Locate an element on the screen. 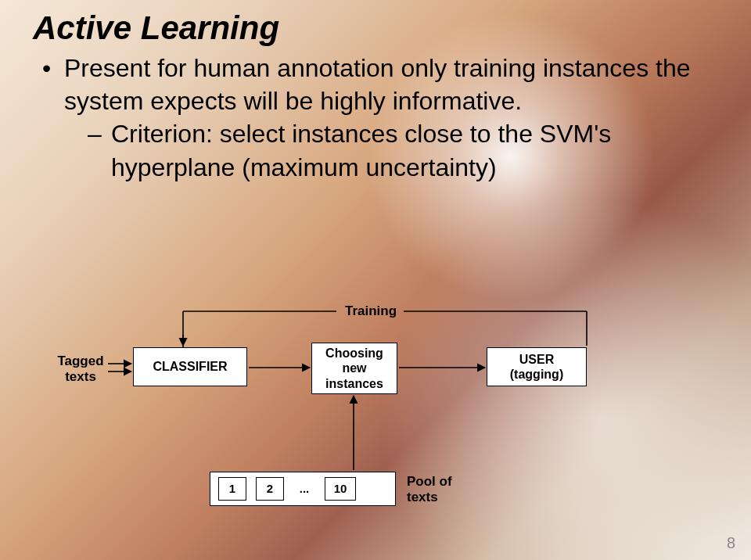 The height and width of the screenshot is (560, 751). pool-ellipsis: ... is located at coordinates (304, 489).